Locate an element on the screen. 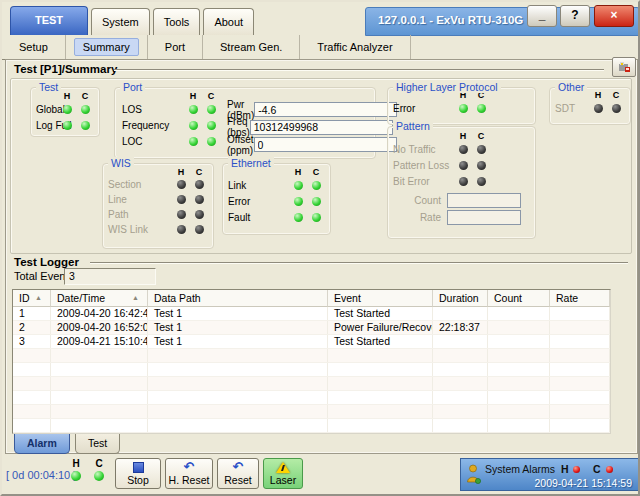  minimize-button: _ is located at coordinates (542, 16).